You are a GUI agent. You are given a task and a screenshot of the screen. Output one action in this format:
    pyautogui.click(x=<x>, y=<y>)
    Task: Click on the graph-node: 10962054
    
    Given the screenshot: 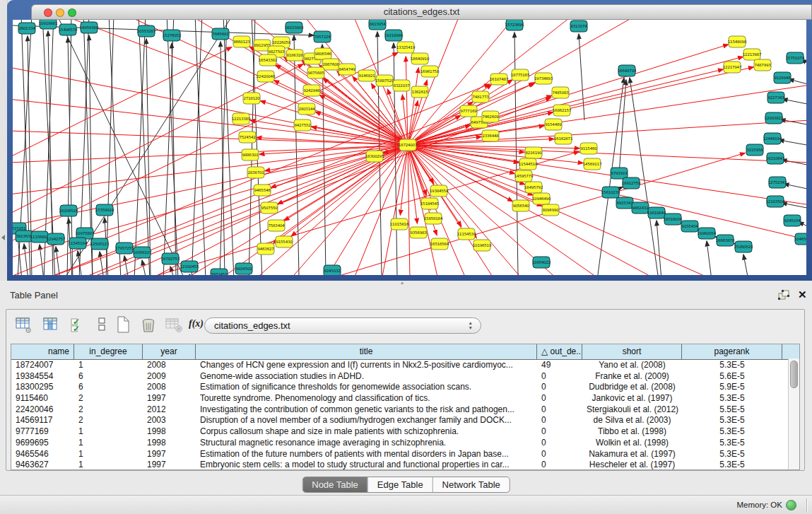 What is the action you would take?
    pyautogui.click(x=707, y=233)
    